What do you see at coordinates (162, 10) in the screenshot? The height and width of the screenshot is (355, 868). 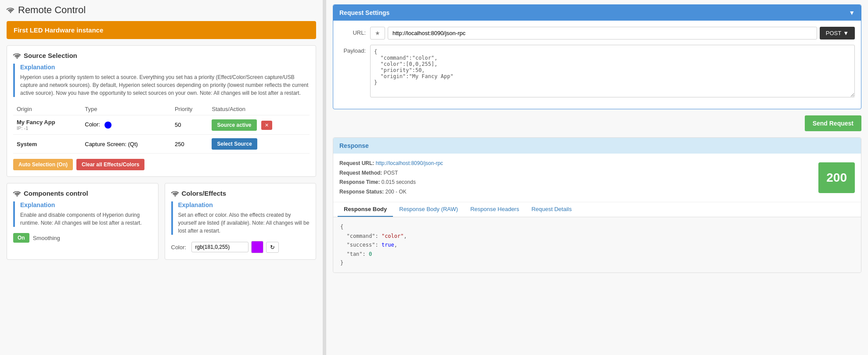 I see `page-title-row: Remote Control` at bounding box center [162, 10].